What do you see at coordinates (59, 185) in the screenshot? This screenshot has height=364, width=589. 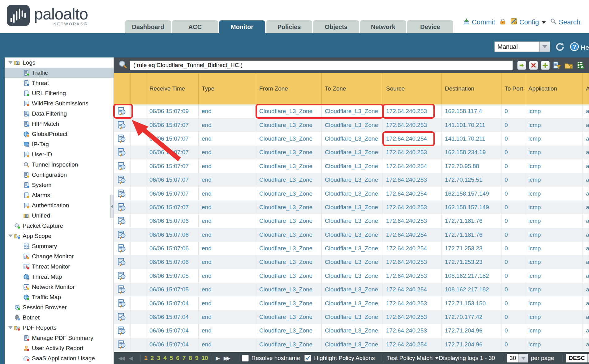 I see `sidebar-item-system: System` at bounding box center [59, 185].